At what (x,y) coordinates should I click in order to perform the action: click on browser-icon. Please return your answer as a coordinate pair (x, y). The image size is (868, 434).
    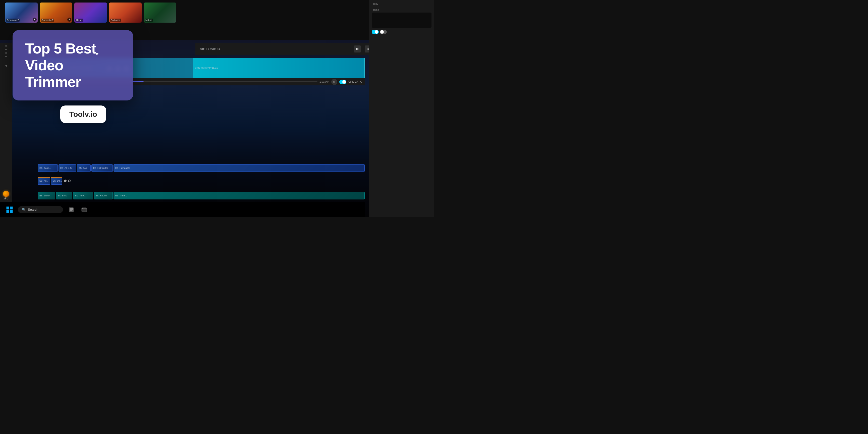
    Looking at the image, I should click on (84, 210).